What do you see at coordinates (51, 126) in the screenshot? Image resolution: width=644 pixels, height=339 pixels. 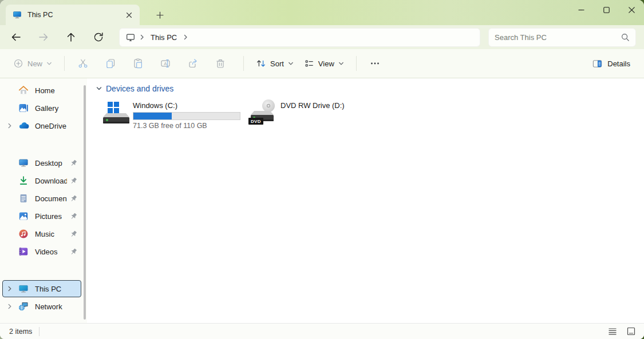 I see `sidebar-item-label: OneDrive` at bounding box center [51, 126].